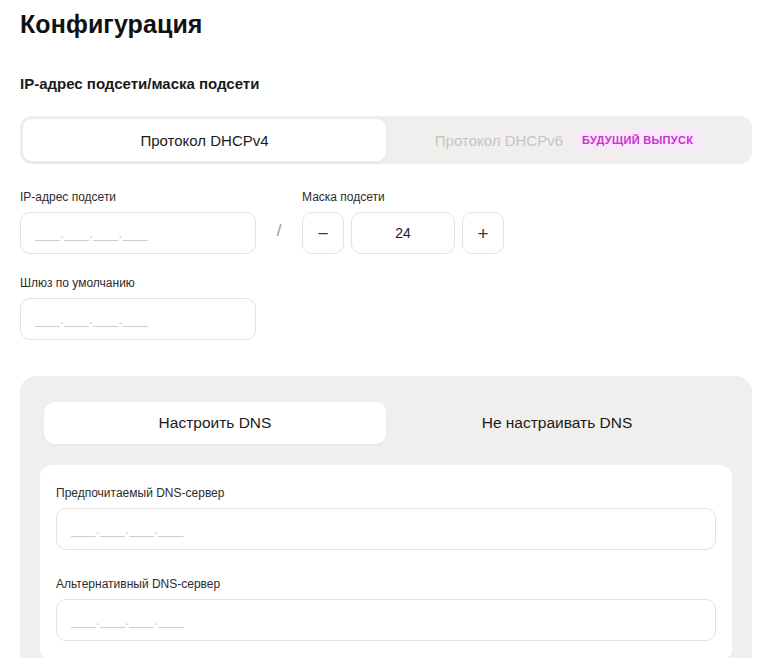 This screenshot has width=772, height=658. What do you see at coordinates (403, 233) in the screenshot?
I see `subnet-mask-value-input` at bounding box center [403, 233].